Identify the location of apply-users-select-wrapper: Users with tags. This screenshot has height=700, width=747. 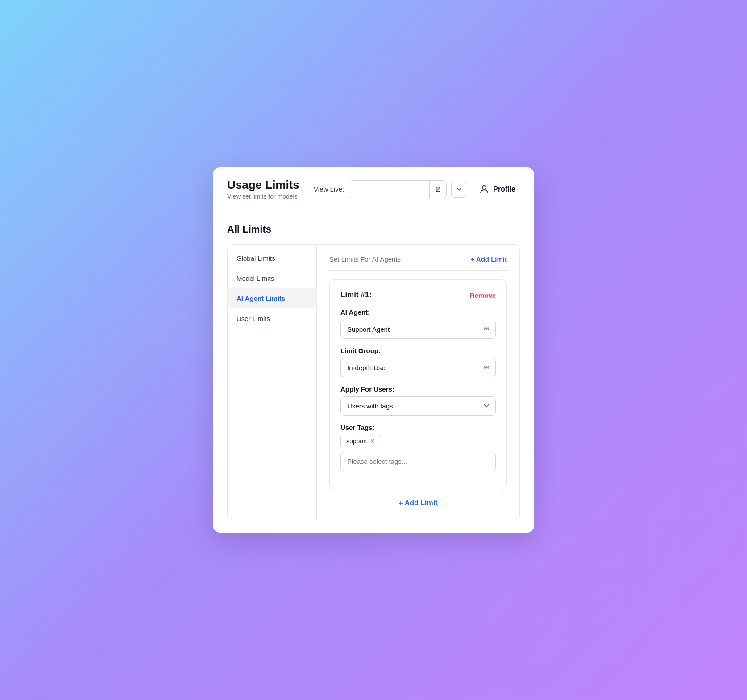
(418, 406).